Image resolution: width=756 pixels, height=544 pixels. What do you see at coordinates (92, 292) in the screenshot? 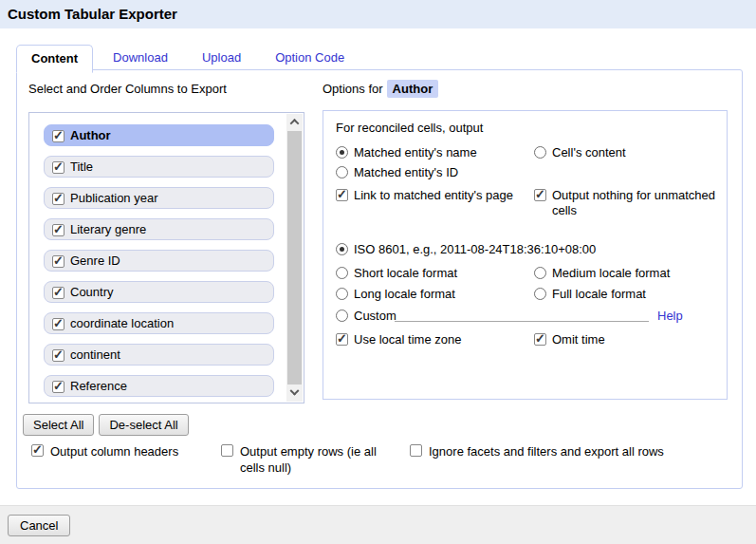
I see `column-label: Country` at bounding box center [92, 292].